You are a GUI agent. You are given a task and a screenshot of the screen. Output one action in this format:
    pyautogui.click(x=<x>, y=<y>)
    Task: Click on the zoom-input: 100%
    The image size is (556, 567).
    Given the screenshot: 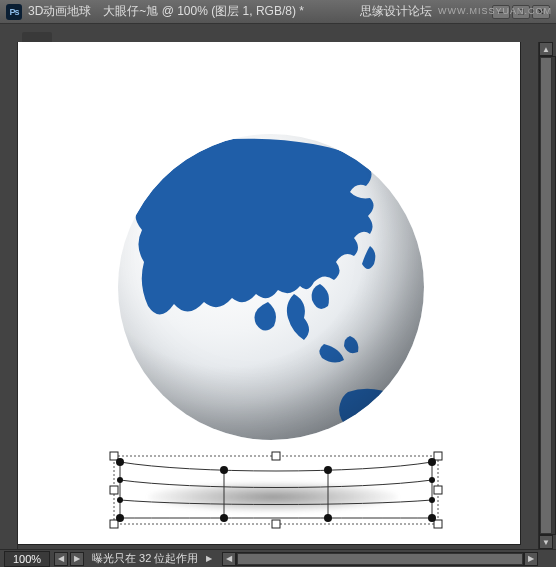 What is the action you would take?
    pyautogui.click(x=27, y=559)
    